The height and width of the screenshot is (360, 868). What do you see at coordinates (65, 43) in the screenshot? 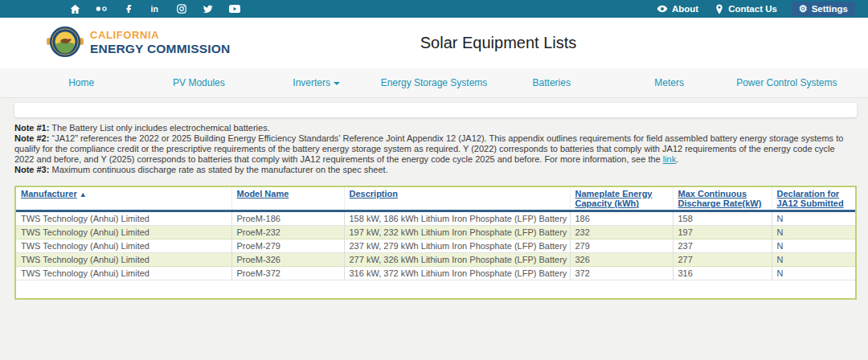
I see `cec-seal-icon` at bounding box center [65, 43].